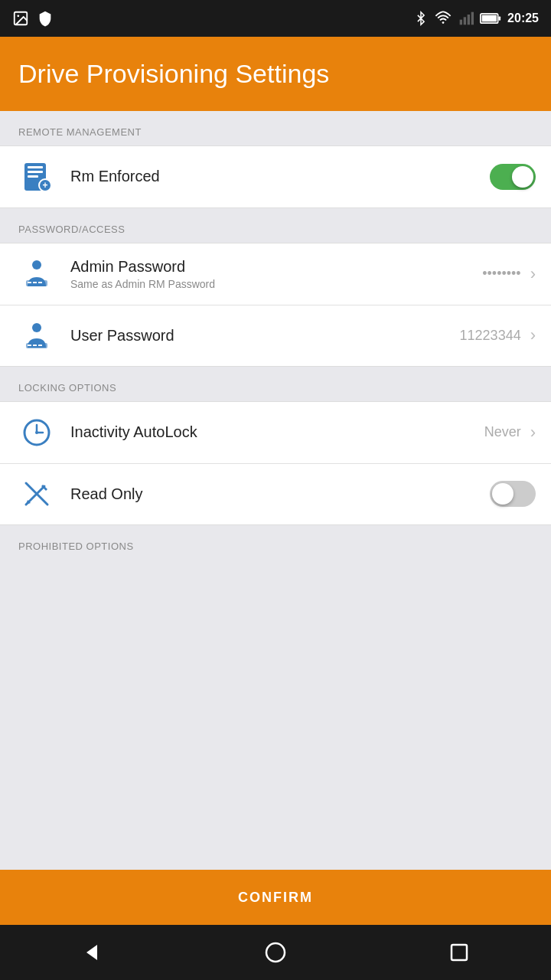 Image resolution: width=551 pixels, height=980 pixels. I want to click on recent-button, so click(459, 952).